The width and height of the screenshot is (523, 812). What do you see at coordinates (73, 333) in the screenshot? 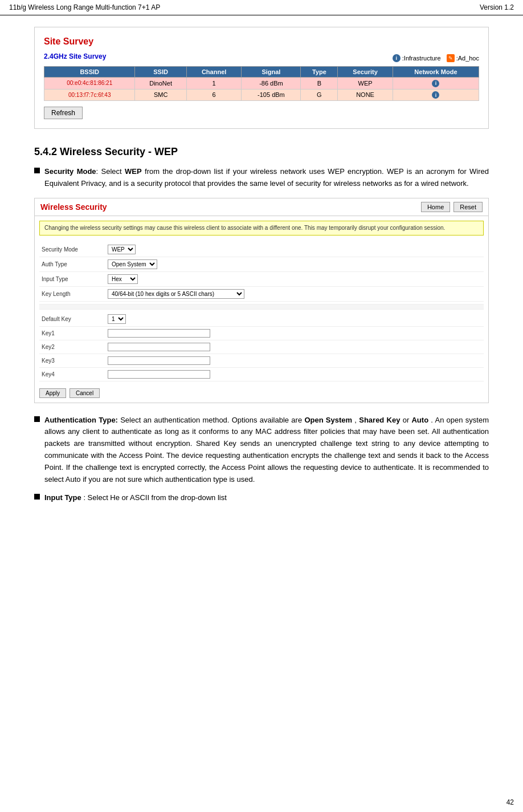
I see `label-key1: Key1` at bounding box center [73, 333].